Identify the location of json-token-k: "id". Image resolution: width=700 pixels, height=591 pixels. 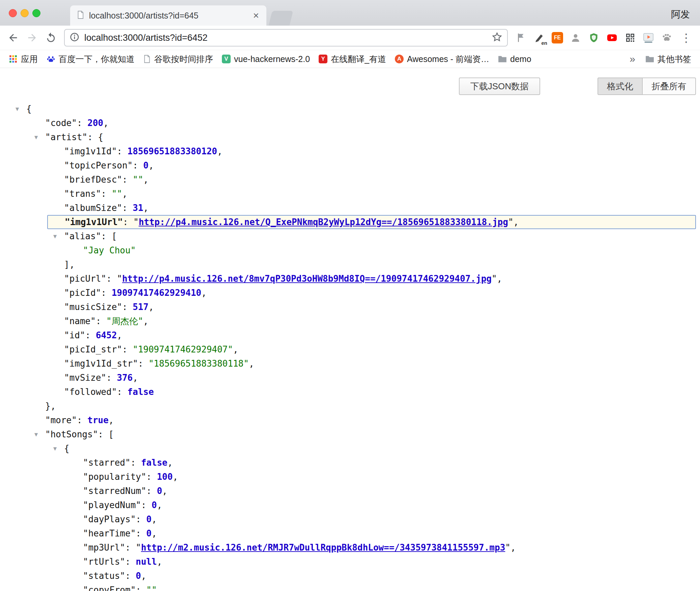
(75, 335).